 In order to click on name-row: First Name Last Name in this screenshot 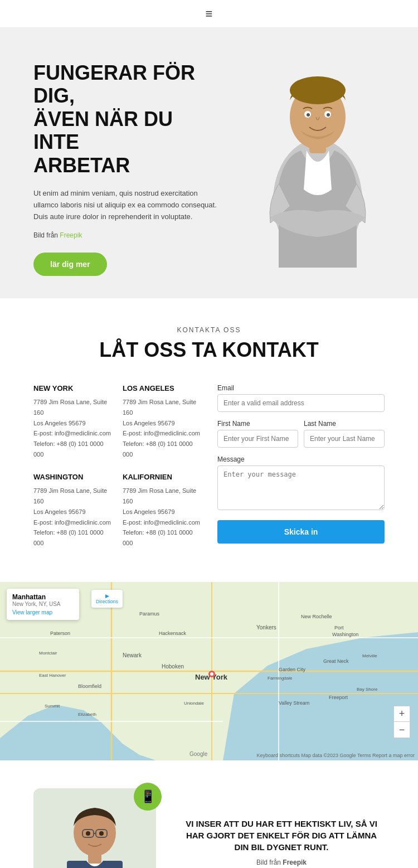, I will do `click(301, 438)`.